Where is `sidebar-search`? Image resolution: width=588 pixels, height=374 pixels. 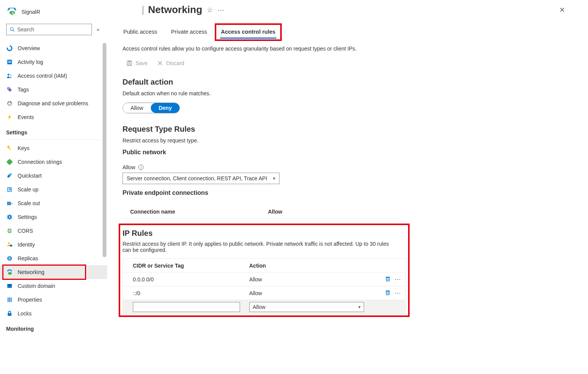 sidebar-search is located at coordinates (49, 29).